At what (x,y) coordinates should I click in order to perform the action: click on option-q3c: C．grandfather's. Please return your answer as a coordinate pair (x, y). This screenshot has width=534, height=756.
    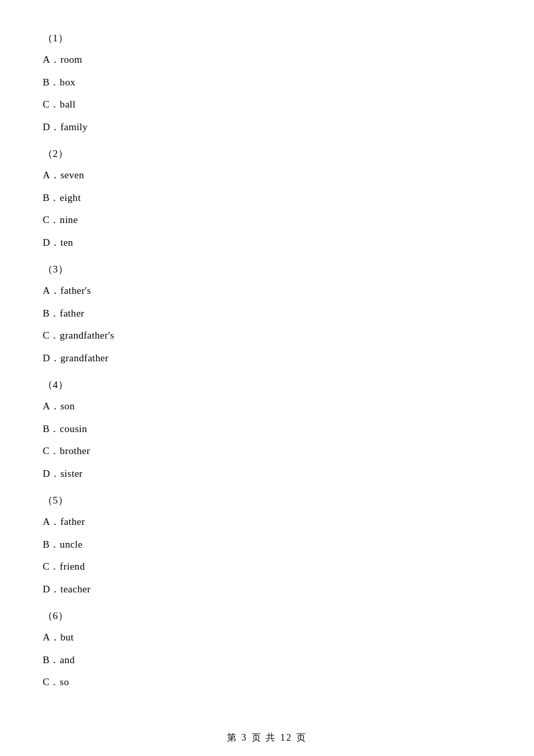
    Looking at the image, I should click on (267, 336).